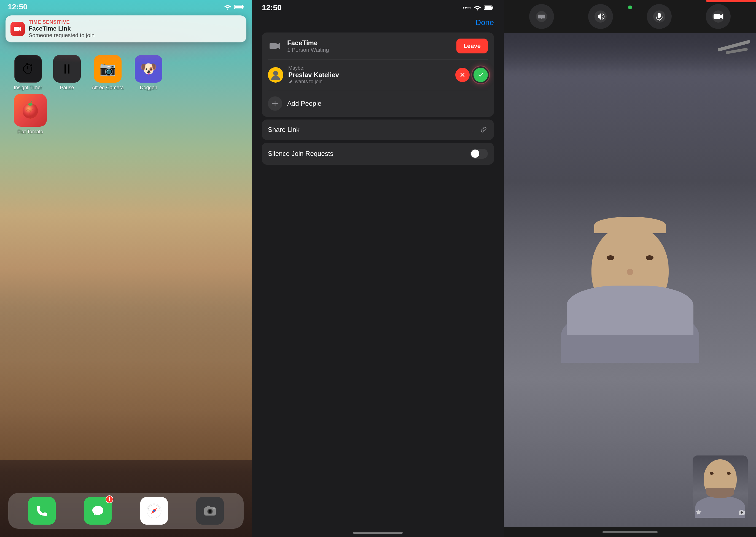 The width and height of the screenshot is (756, 537). What do you see at coordinates (135, 35) in the screenshot?
I see `notif-body: Someone requested to join` at bounding box center [135, 35].